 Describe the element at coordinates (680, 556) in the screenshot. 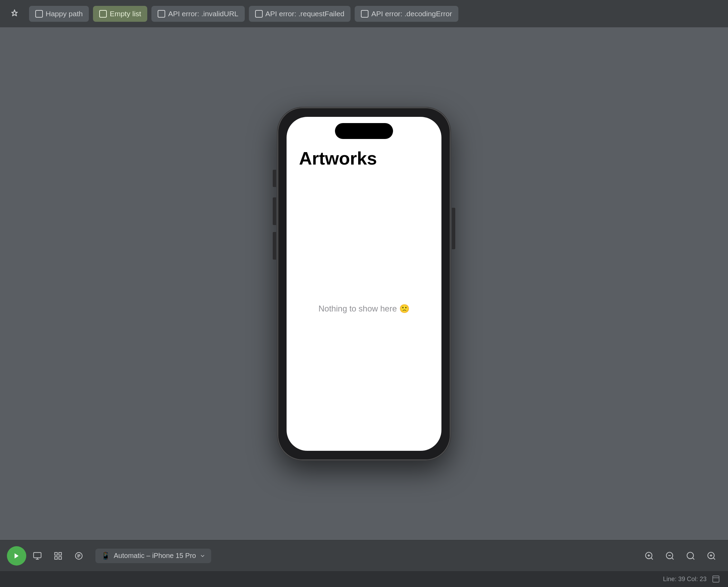

I see `bottom-right-tools` at that location.